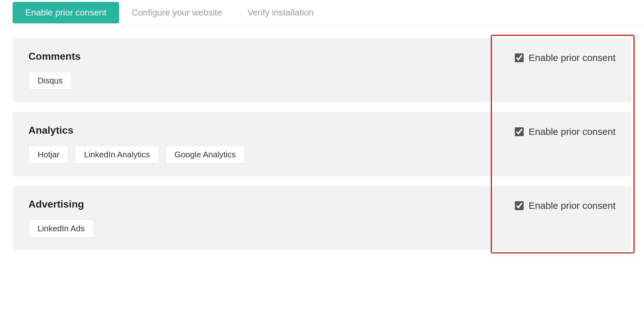  Describe the element at coordinates (259, 81) in the screenshot. I see `comments-tags: Disqus` at that location.